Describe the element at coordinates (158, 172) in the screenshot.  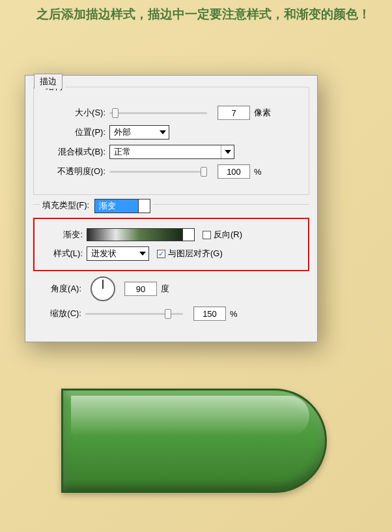
I see `opacity-slider` at that location.